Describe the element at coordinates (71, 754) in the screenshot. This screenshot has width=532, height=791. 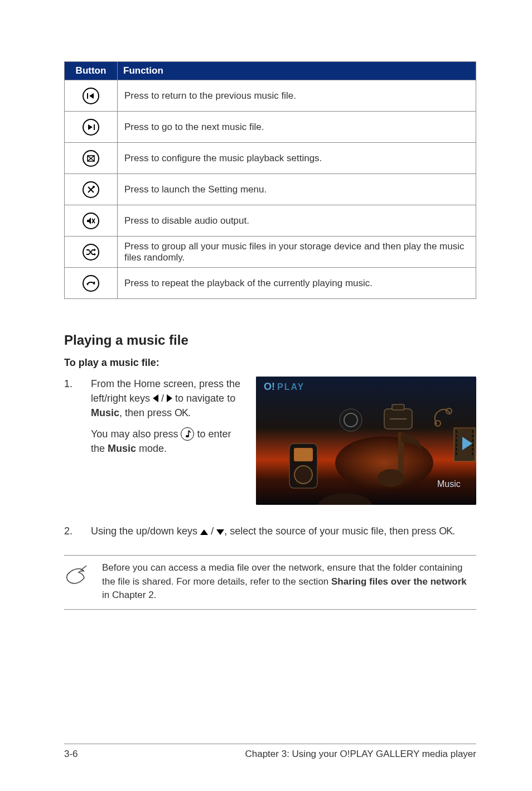
I see `page-number: 3-6` at that location.